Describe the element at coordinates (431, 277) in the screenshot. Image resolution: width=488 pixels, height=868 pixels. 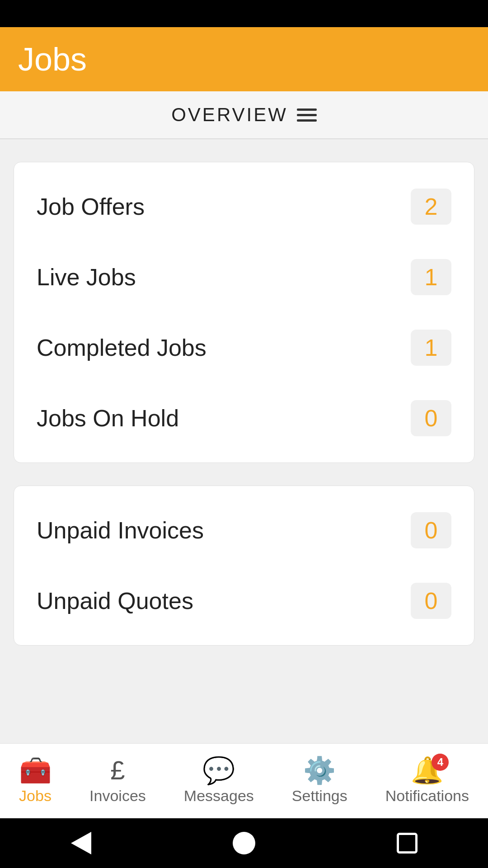
I see `live-jobs-badge: 1` at that location.